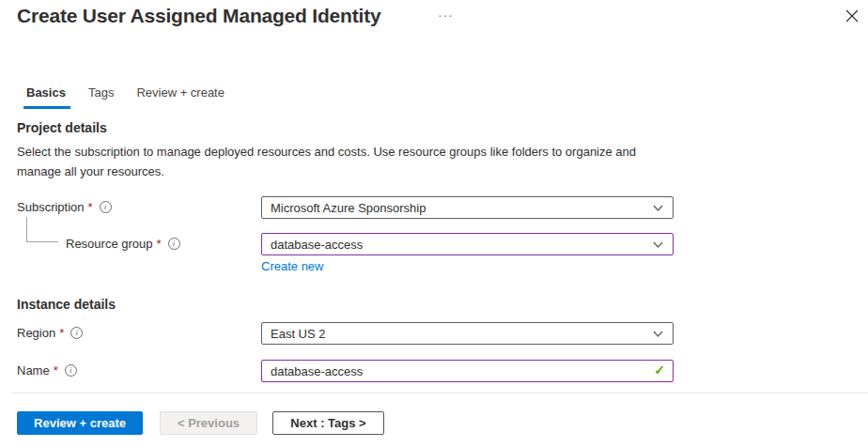  I want to click on tab-basics: Basics, so click(46, 94).